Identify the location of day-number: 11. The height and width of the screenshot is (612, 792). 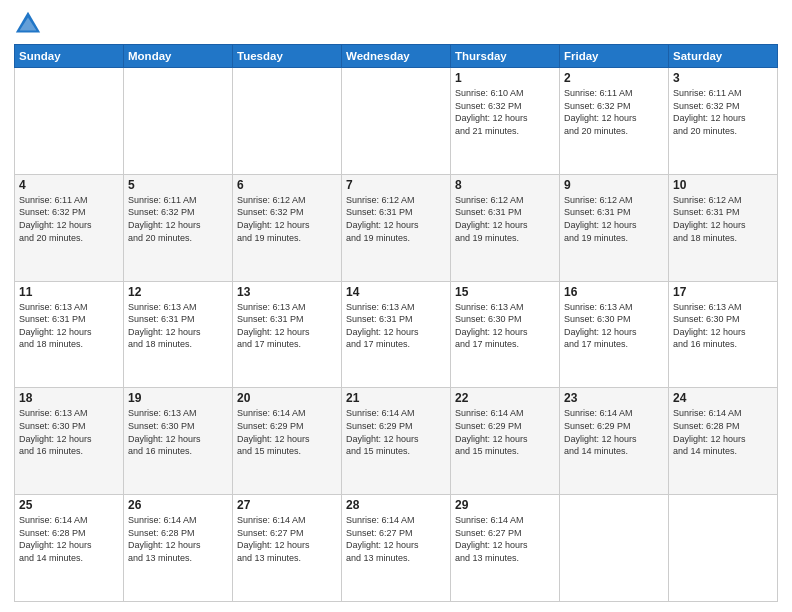
(69, 292).